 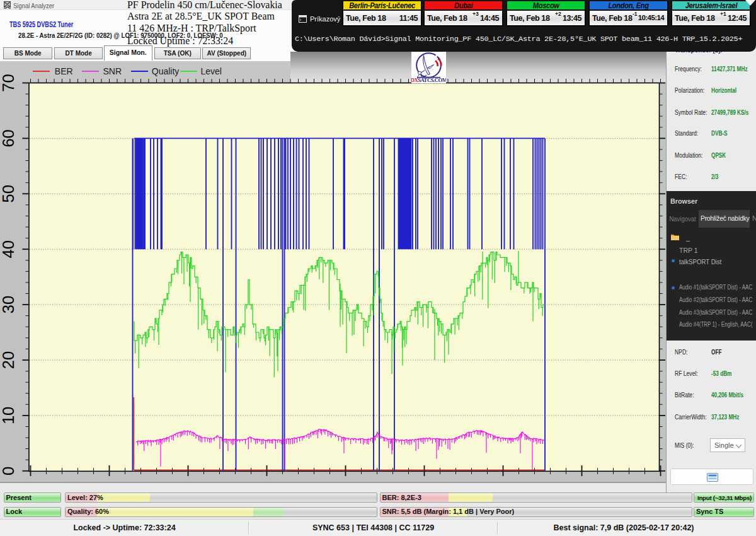 What do you see at coordinates (9, 416) in the screenshot?
I see `svg-text: 10` at bounding box center [9, 416].